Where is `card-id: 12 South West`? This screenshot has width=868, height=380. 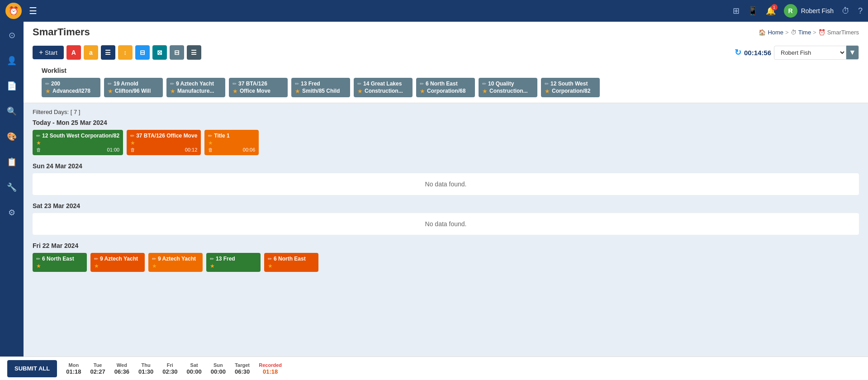
card-id: 12 South West is located at coordinates (574, 84).